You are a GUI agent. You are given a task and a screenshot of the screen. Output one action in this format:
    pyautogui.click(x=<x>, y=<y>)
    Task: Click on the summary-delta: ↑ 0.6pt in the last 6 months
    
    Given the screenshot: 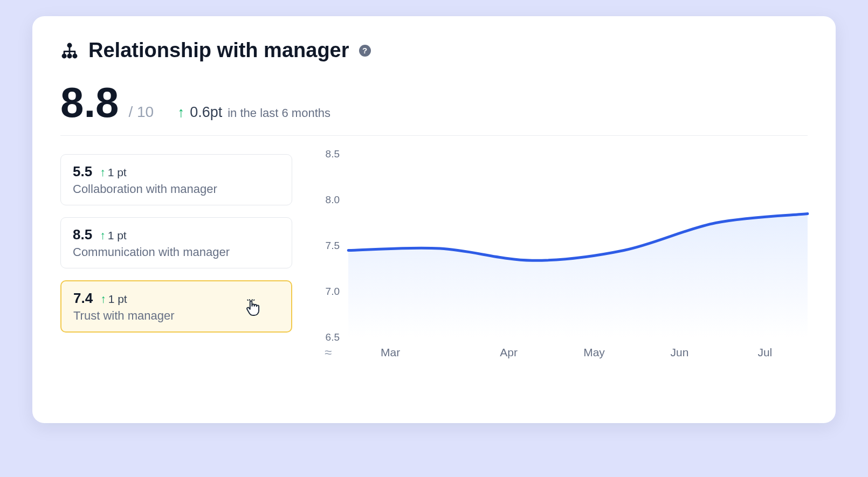 What is the action you would take?
    pyautogui.click(x=254, y=112)
    